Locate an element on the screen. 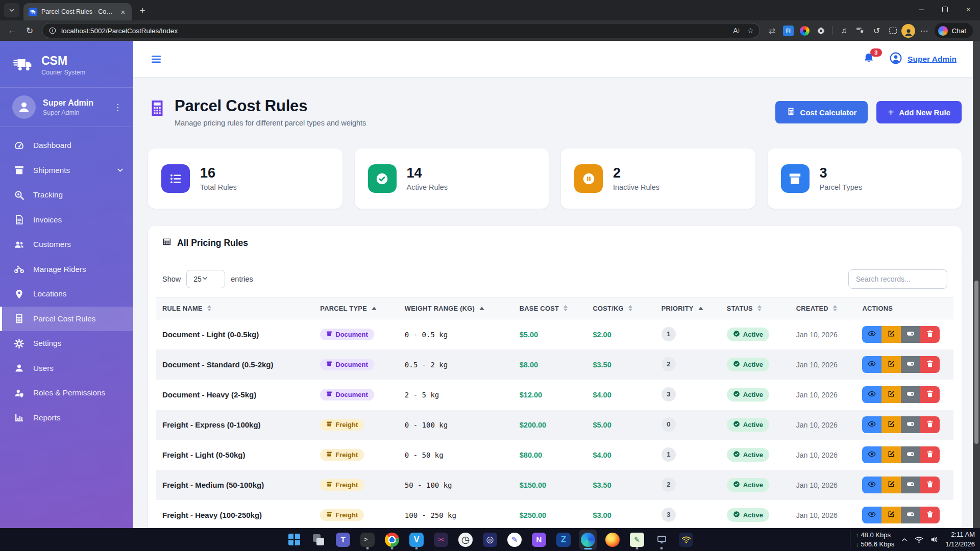 Image resolution: width=980 pixels, height=551 pixels. browser-tab: Parcel Cost Rules - Courier Service × is located at coordinates (78, 12).